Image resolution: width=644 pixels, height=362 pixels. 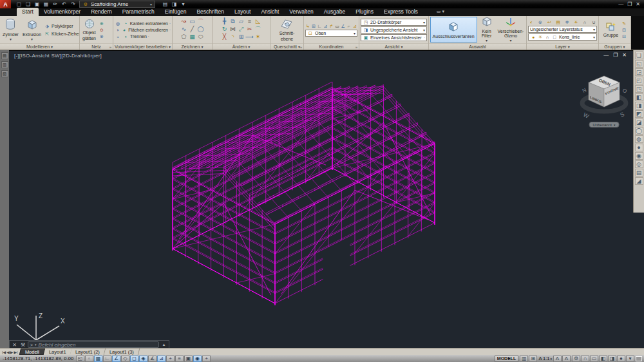 What do you see at coordinates (89, 344) in the screenshot?
I see `command-line: ✕ ⚒ > ▾ Befehl eingeben ▲` at bounding box center [89, 344].